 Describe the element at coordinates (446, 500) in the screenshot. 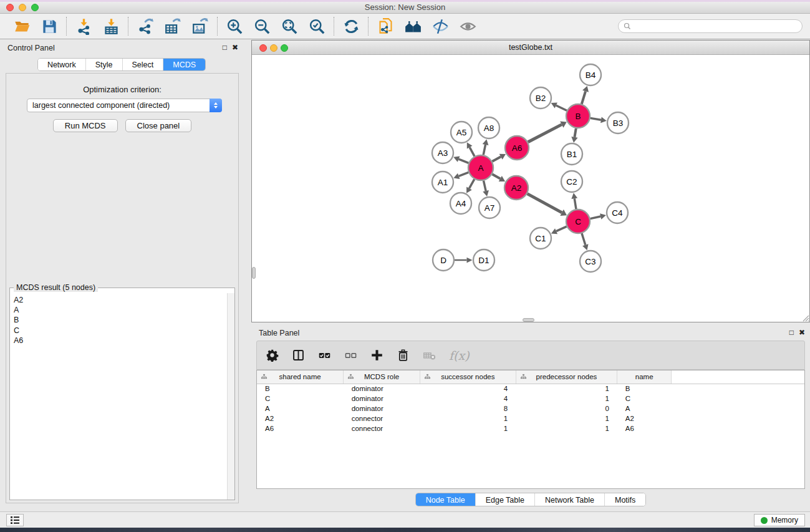

I see `tab-node-table: Node Table` at that location.